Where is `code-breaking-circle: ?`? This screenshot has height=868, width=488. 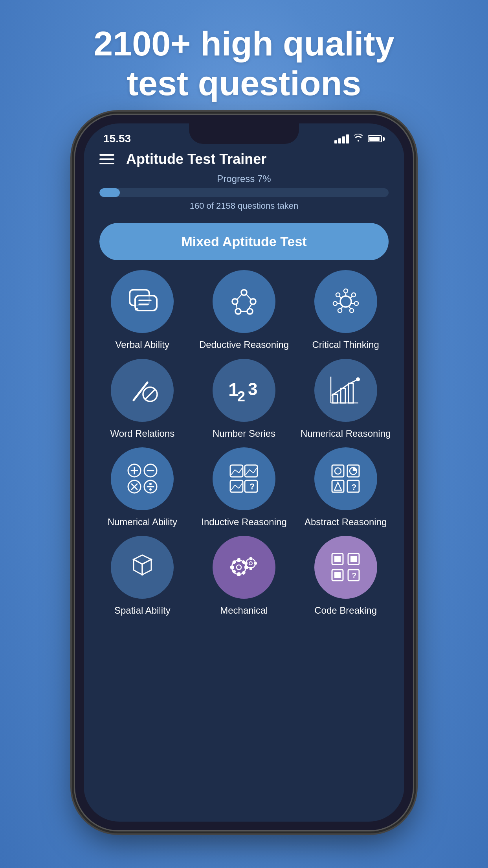 code-breaking-circle: ? is located at coordinates (346, 567).